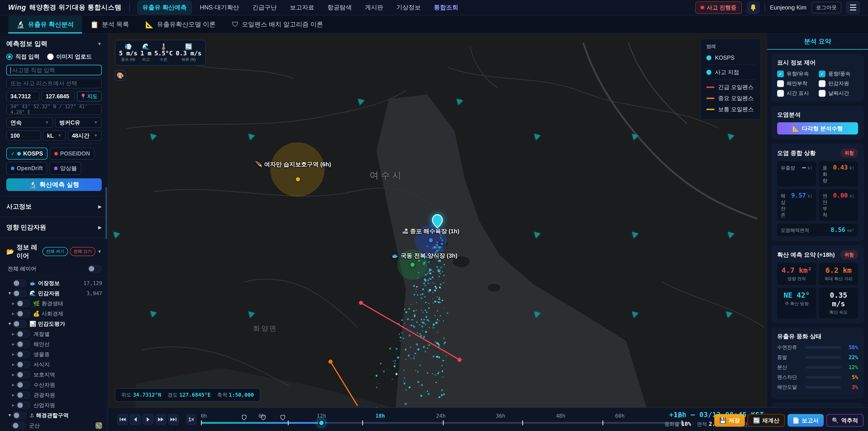 This screenshot has height=431, width=868. Describe the element at coordinates (766, 421) in the screenshot. I see `재계산-button: 🔄재계산` at that location.